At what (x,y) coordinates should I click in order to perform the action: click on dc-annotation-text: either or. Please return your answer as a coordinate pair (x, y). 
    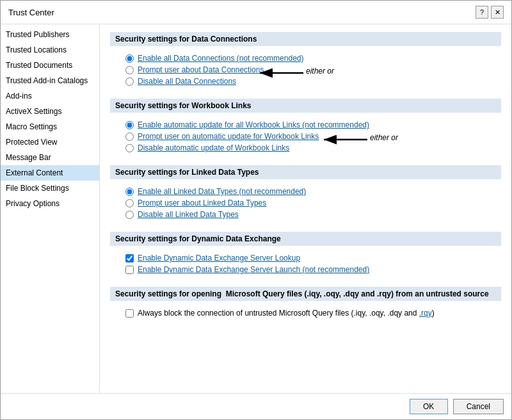
    Looking at the image, I should click on (320, 71).